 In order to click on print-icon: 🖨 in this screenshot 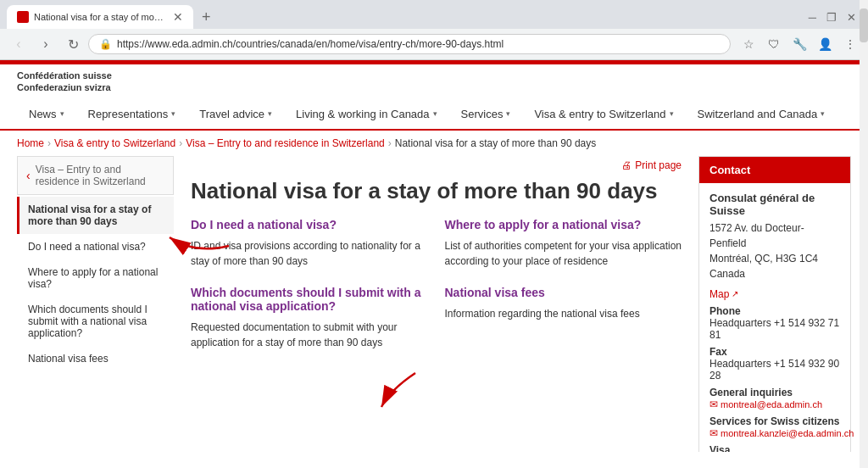, I will do `click(626, 165)`.